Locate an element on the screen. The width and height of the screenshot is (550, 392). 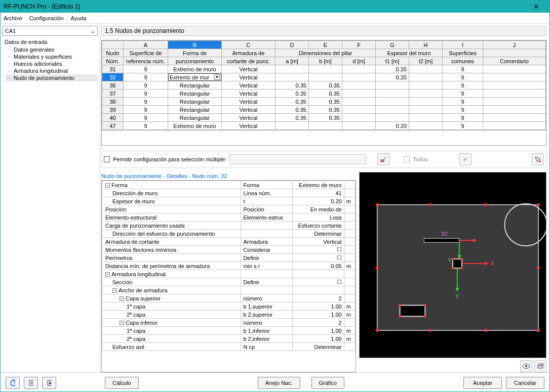
node-label: 32 is located at coordinates (444, 234).